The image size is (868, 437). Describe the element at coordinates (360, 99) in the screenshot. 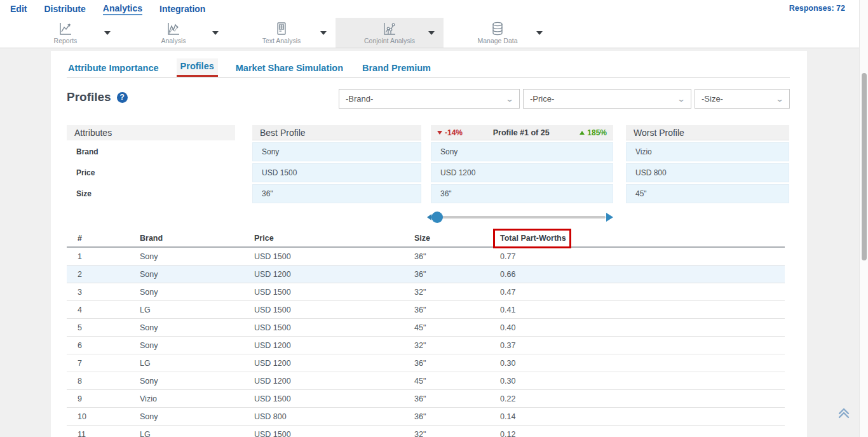

I see `brand-filter-value: -Brand-` at that location.